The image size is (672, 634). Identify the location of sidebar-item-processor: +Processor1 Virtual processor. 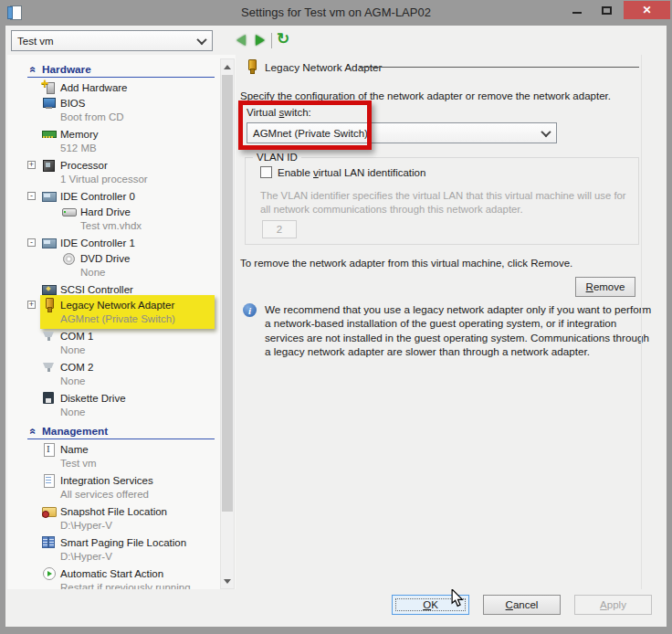
(115, 173).